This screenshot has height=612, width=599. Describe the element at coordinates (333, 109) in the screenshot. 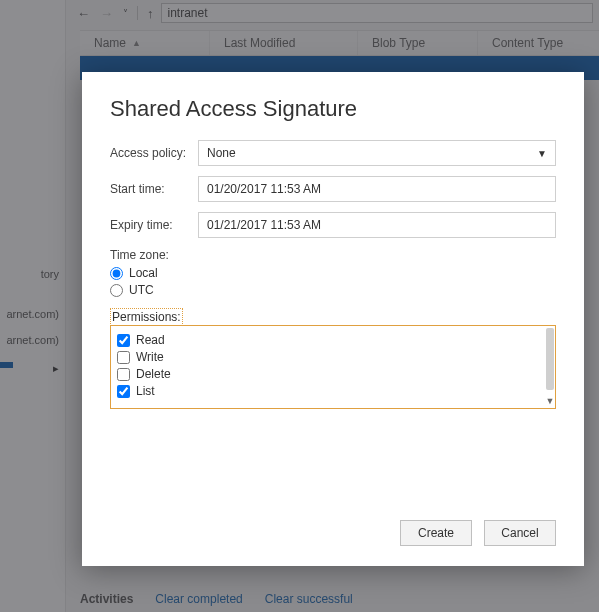

I see `dialog-title: Shared Access Signature` at that location.